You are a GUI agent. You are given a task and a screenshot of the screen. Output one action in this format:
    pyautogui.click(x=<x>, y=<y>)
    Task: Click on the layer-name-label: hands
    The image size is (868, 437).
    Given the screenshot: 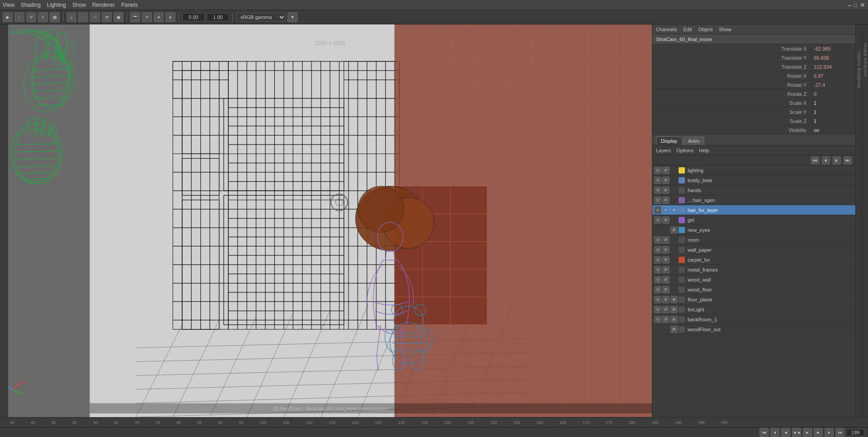 What is the action you would take?
    pyautogui.click(x=770, y=190)
    